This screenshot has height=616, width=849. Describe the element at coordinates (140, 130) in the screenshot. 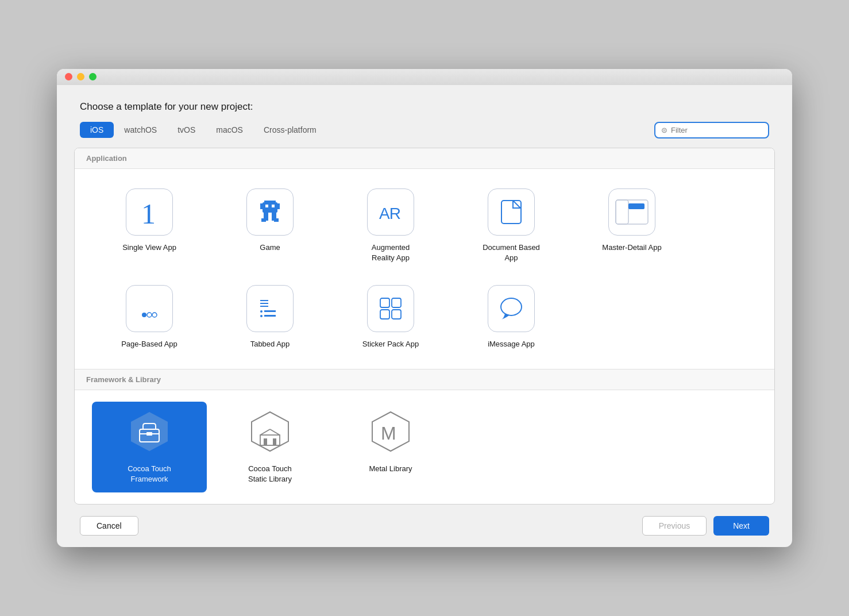

I see `tab-watchos: watchOS` at that location.